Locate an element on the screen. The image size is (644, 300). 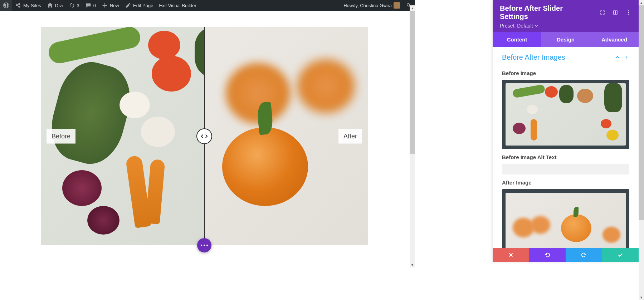
comments-menu: 0 is located at coordinates (91, 5).